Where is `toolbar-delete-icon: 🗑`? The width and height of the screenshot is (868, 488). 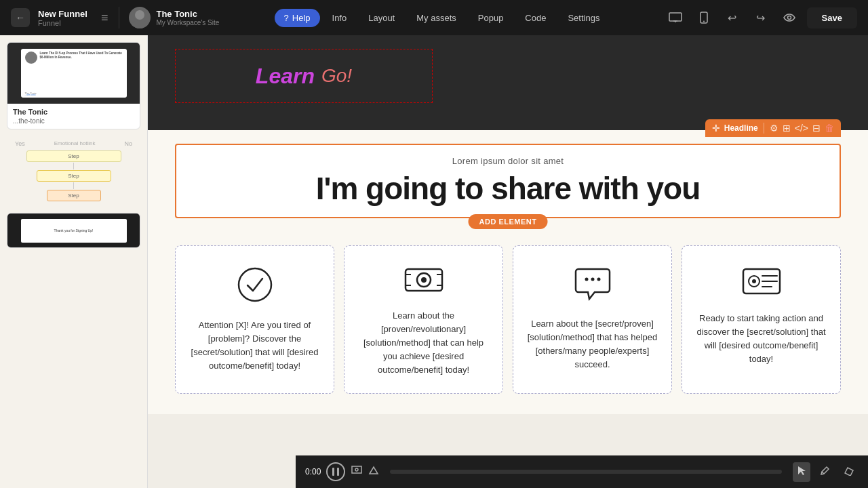 toolbar-delete-icon: 🗑 is located at coordinates (829, 128).